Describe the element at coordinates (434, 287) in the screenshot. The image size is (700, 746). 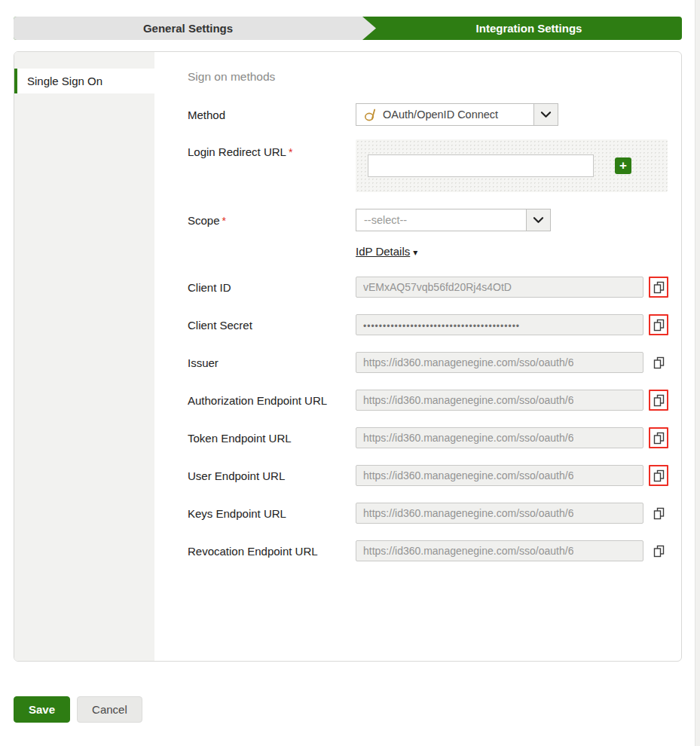
I see `field-row-client-id: Client ID vEMxAQ57vqb56fd20Rj4s4OtD` at that location.